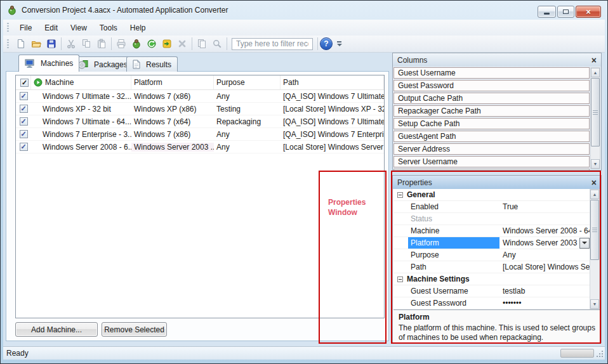 Image resolution: width=608 pixels, height=364 pixels. I want to click on property-row-path: Path [Local Store] Windows Ser, so click(497, 268).